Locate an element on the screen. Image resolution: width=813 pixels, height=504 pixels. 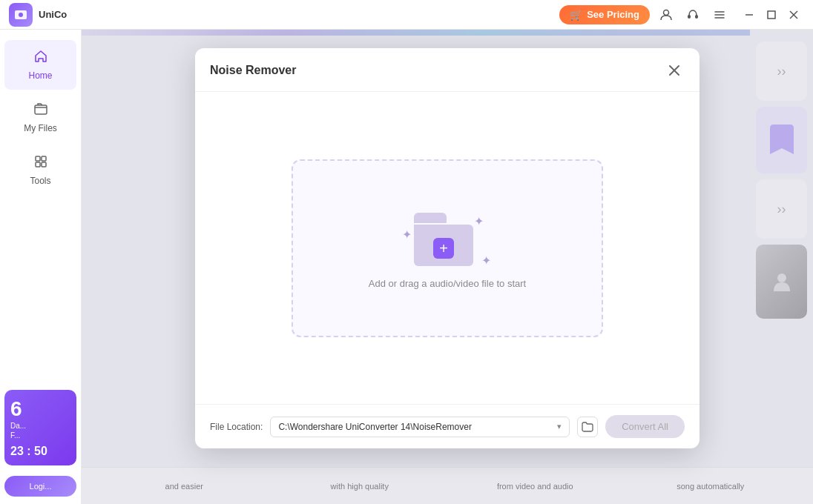
home-icon is located at coordinates (41, 58).